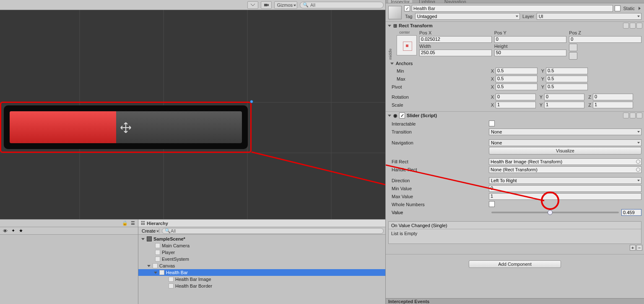 Image resolution: width=644 pixels, height=304 pixels. What do you see at coordinates (390, 45) in the screenshot?
I see `anchor-v-label: middle` at bounding box center [390, 45].